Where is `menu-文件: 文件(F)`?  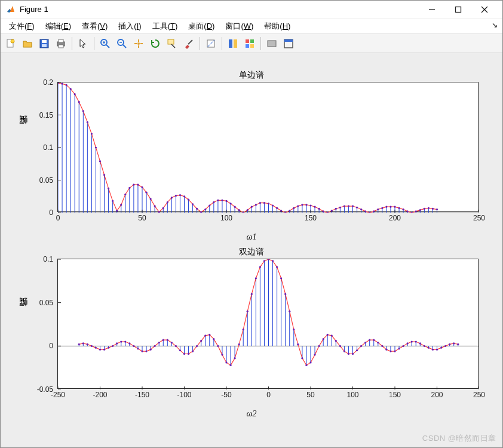 menu-文件: 文件(F) is located at coordinates (22, 26).